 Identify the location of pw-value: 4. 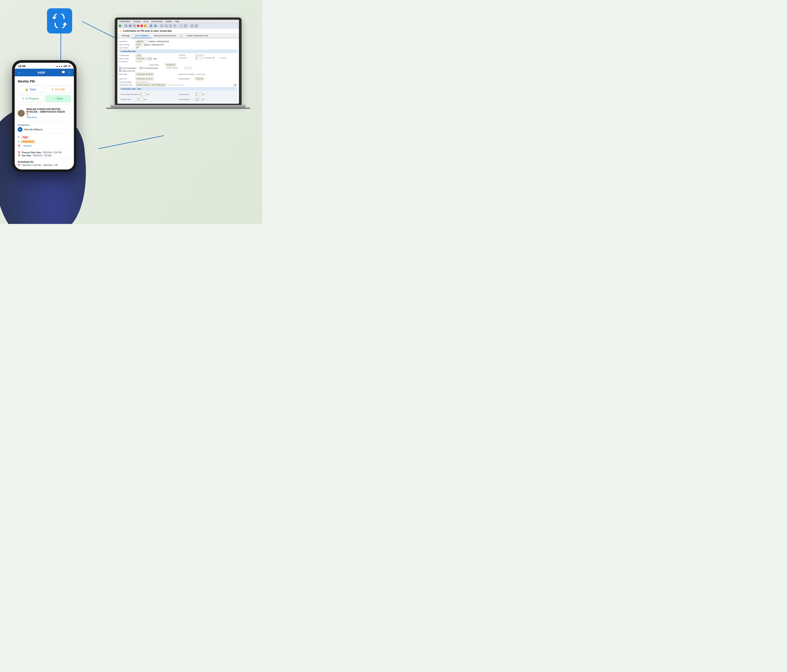
(141, 100).